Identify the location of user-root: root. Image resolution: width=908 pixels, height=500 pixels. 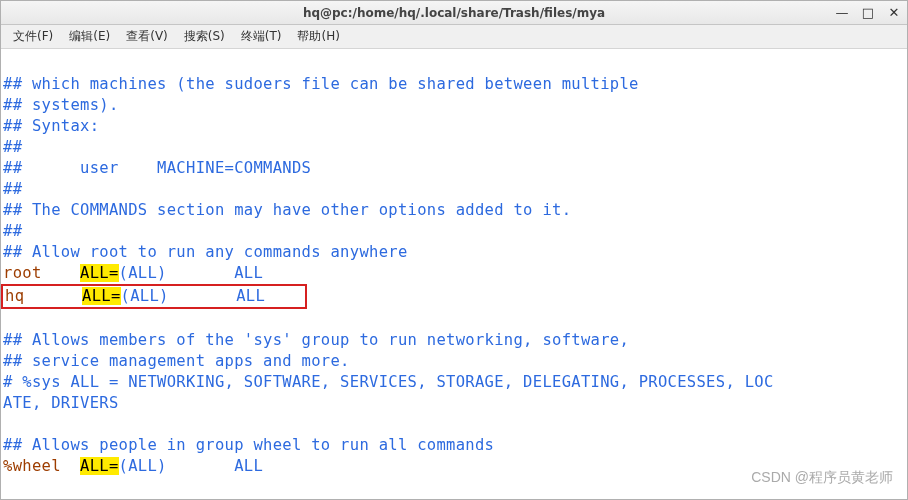
(42, 273).